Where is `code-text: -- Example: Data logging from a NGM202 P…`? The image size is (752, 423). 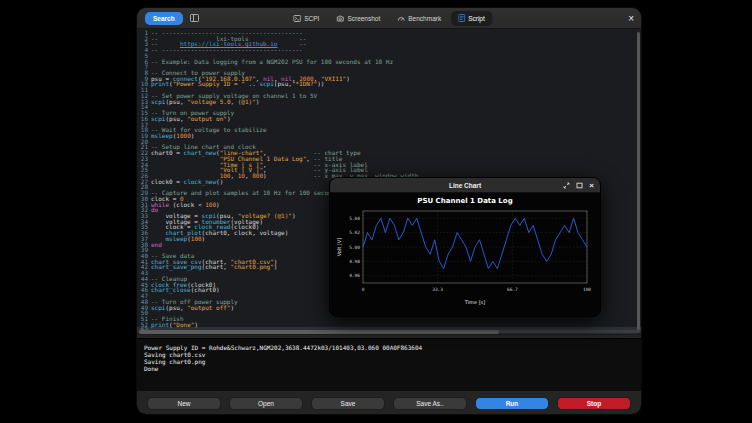
code-text: -- Example: Data logging from a NGM202 P… is located at coordinates (272, 62).